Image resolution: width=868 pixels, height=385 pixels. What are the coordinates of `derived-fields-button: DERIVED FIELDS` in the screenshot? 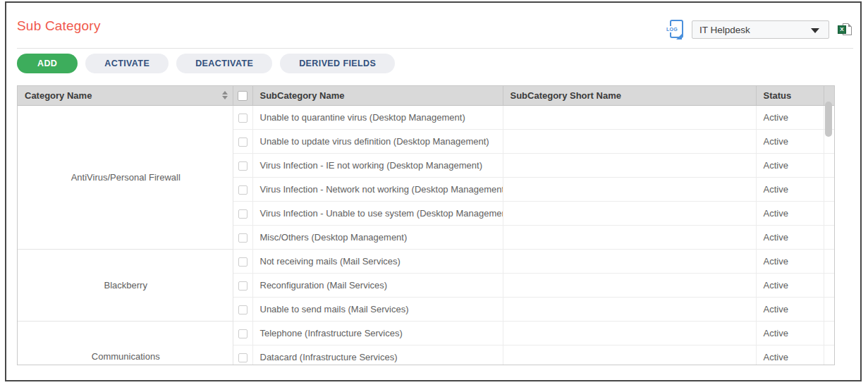 It's located at (337, 63).